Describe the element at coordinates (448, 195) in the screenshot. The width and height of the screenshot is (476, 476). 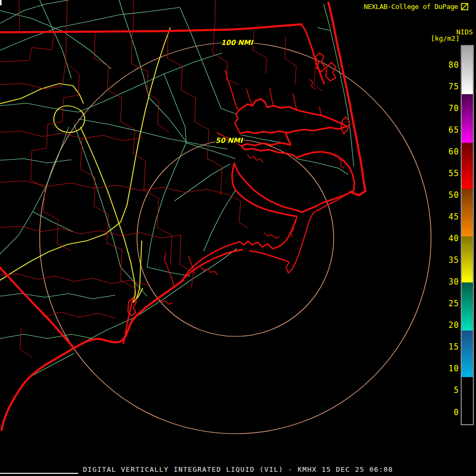
I see `colorbar-tick-50: 50` at that location.